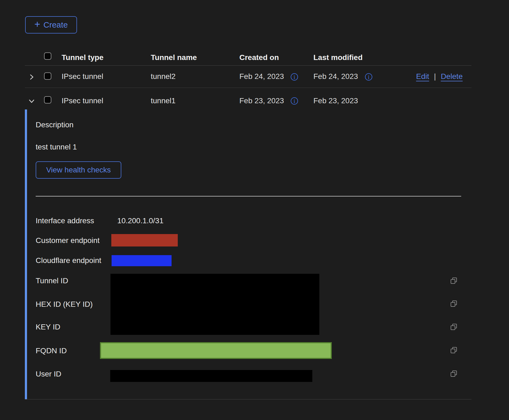 The width and height of the screenshot is (509, 420). I want to click on tunnel-hex-key-id-redacted-values, so click(215, 304).